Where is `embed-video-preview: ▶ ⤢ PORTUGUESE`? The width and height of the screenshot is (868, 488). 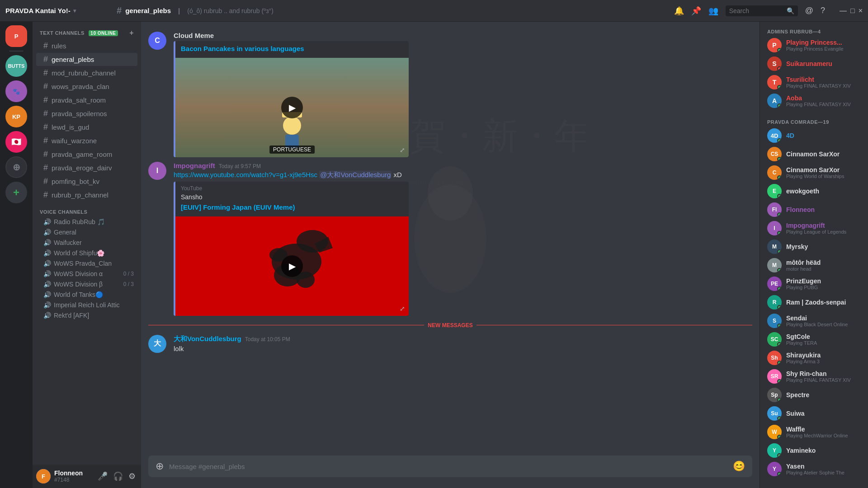
embed-video-preview: ▶ ⤢ PORTUGUESE is located at coordinates (292, 108).